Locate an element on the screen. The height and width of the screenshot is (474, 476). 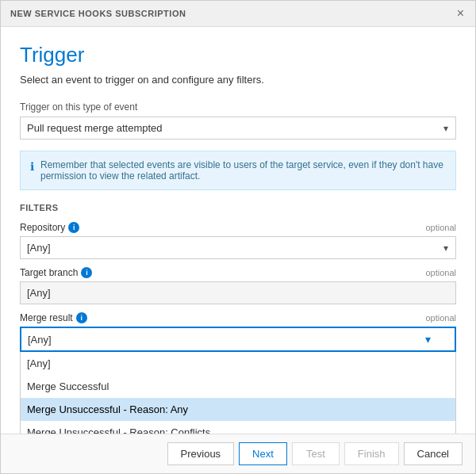
repository-select: [Any] is located at coordinates (238, 247).